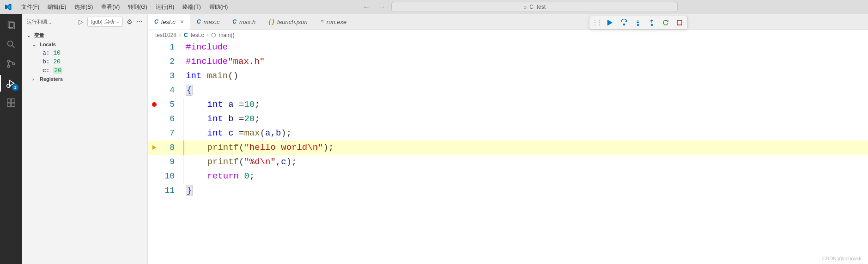  Describe the element at coordinates (85, 70) in the screenshot. I see `var-row: c: 20` at that location.